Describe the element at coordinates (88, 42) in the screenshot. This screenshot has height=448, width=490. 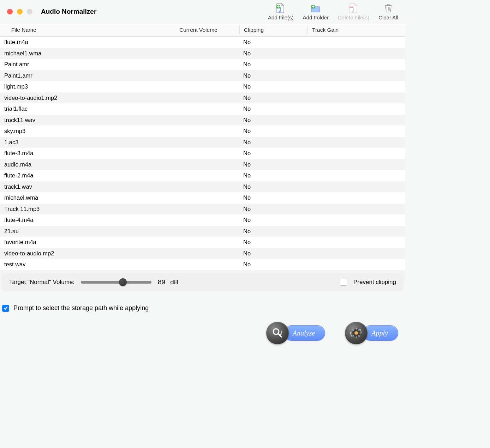
I see `cell-filename: flute.m4a` at that location.